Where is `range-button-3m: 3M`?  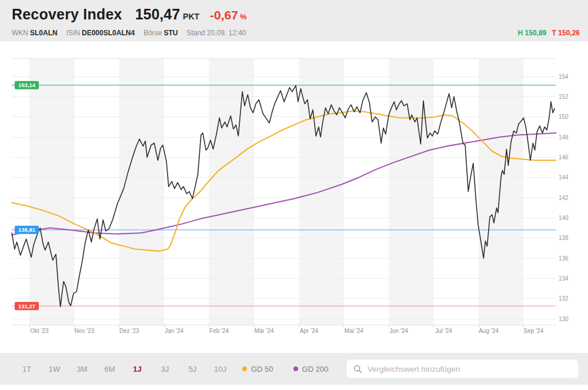 range-button-3m: 3M is located at coordinates (82, 369).